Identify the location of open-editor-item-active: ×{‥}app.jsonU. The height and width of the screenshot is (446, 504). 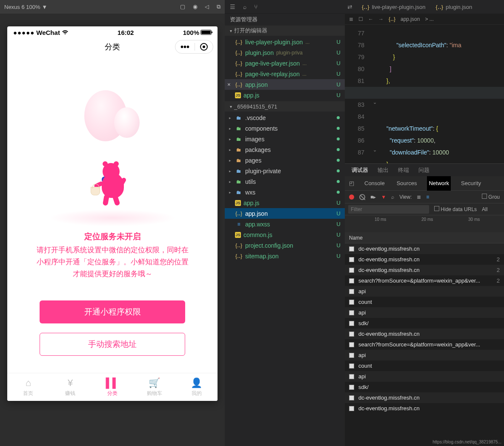
(285, 84).